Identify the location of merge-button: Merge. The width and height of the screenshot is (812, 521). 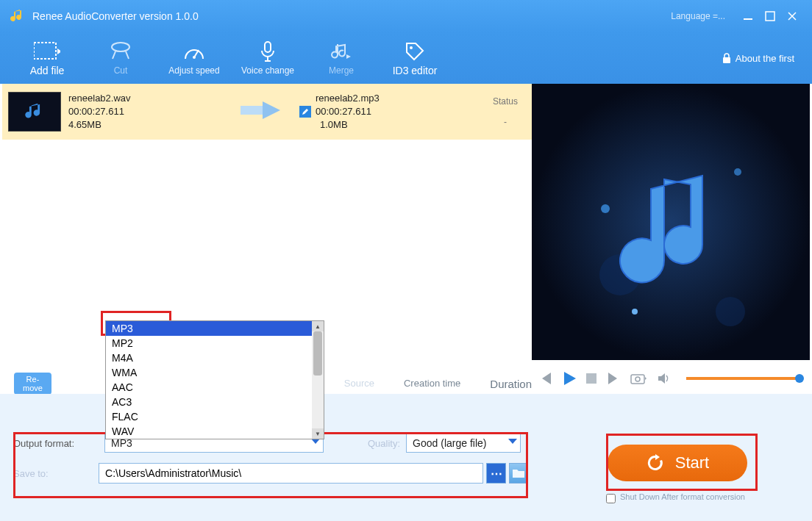
(341, 58).